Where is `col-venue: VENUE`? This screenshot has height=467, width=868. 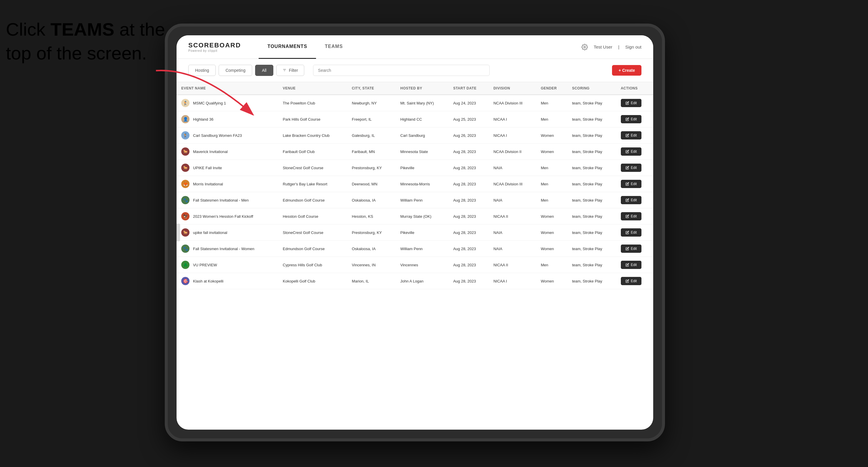
col-venue: VENUE is located at coordinates (313, 88).